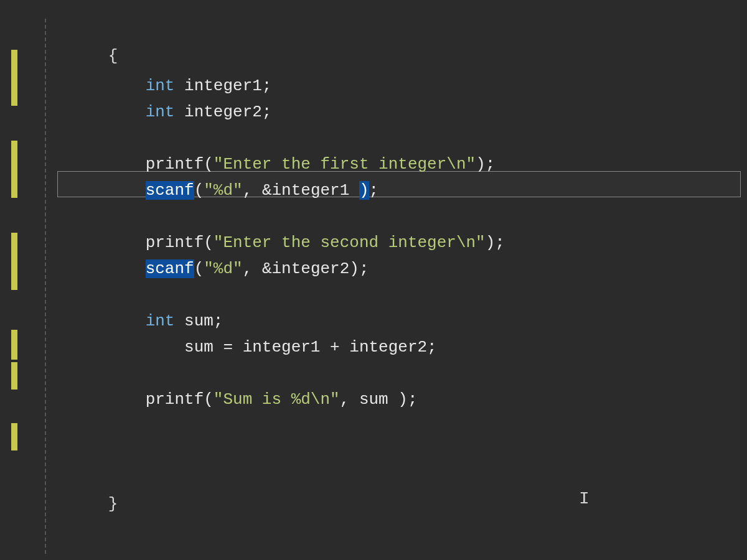  I want to click on gutter, so click(19, 280).